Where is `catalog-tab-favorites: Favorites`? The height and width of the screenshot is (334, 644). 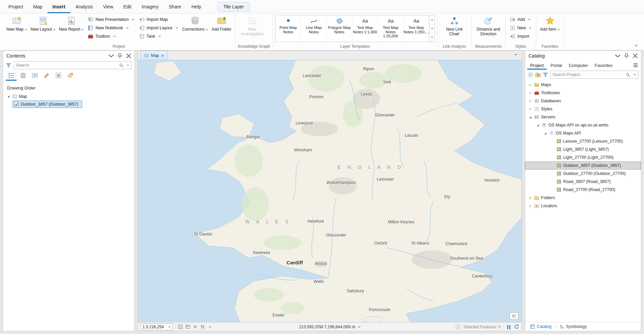
catalog-tab-favorites: Favorites is located at coordinates (604, 65).